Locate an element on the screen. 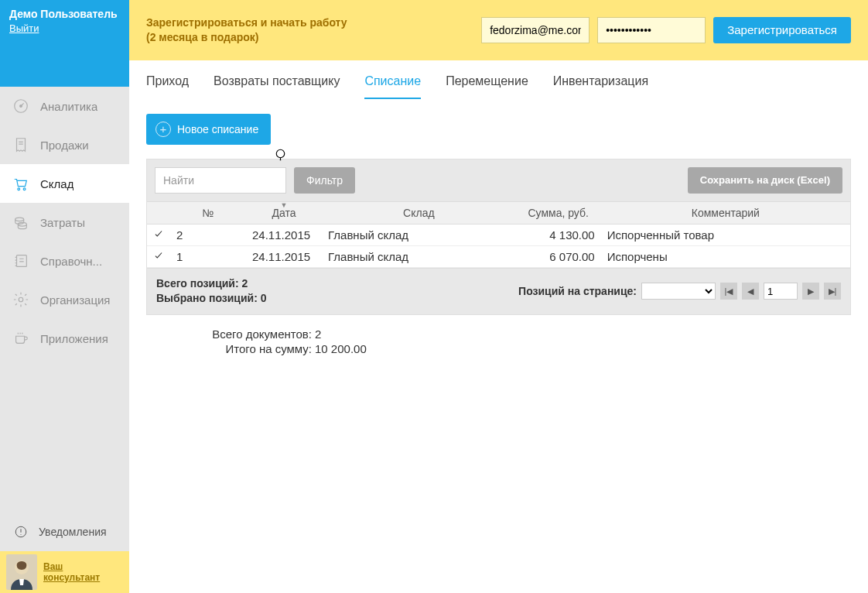 This screenshot has height=593, width=868. totals: Всего документов: 2 Итого на сумму: 10 2… is located at coordinates (498, 336).